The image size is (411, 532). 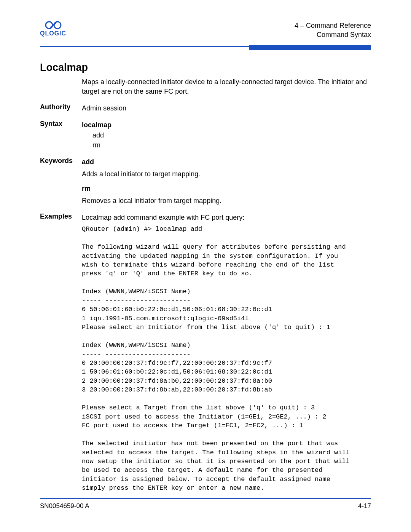 I want to click on footer-rule, so click(x=206, y=499).